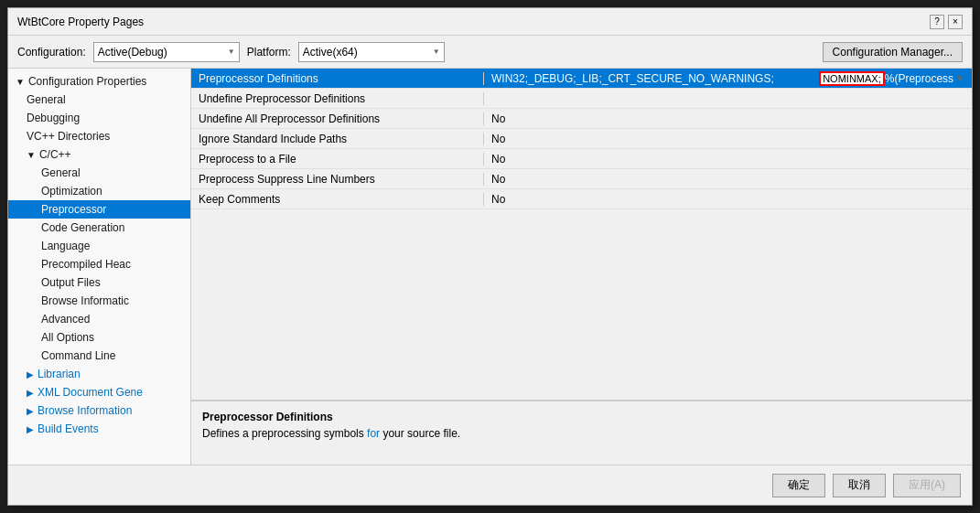 The width and height of the screenshot is (980, 513). I want to click on tree-item-all-options: All Options, so click(99, 337).